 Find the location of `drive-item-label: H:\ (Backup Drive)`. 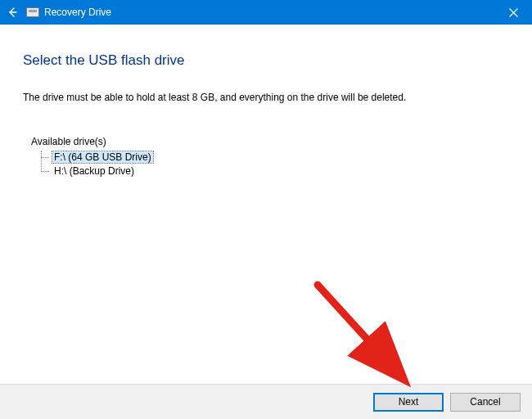

drive-item-label: H:\ (Backup Drive) is located at coordinates (94, 171).